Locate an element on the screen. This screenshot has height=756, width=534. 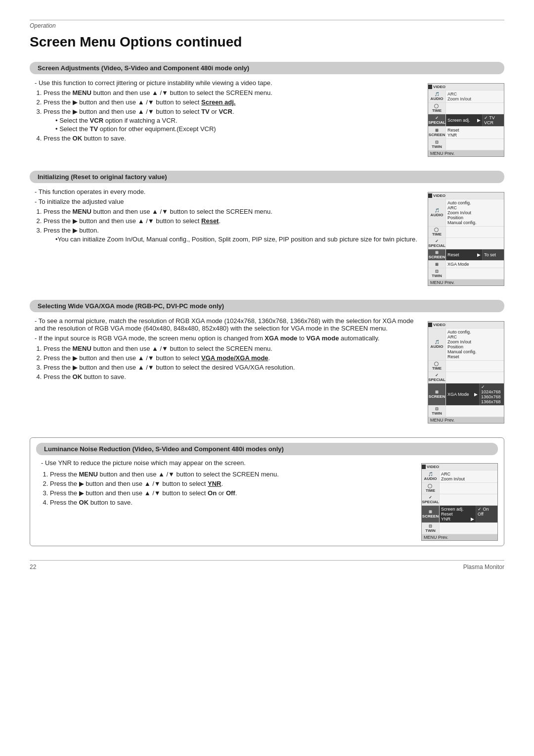
section2-content-wrapper: - This function operates in every mode. … is located at coordinates (267, 237).